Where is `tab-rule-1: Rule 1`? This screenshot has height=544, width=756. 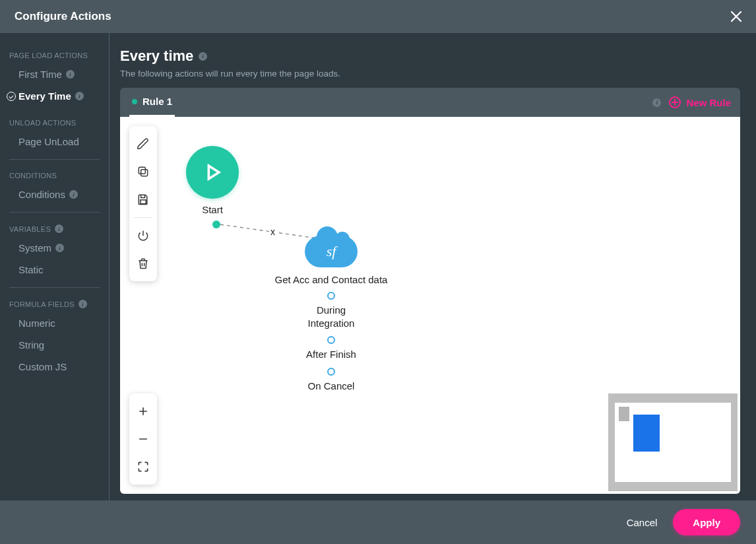 tab-rule-1: Rule 1 is located at coordinates (152, 102).